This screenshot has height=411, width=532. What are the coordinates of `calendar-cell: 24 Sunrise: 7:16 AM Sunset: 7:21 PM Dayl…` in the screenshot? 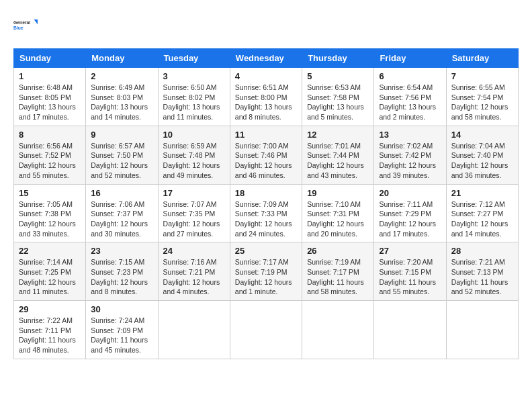 It's located at (193, 271).